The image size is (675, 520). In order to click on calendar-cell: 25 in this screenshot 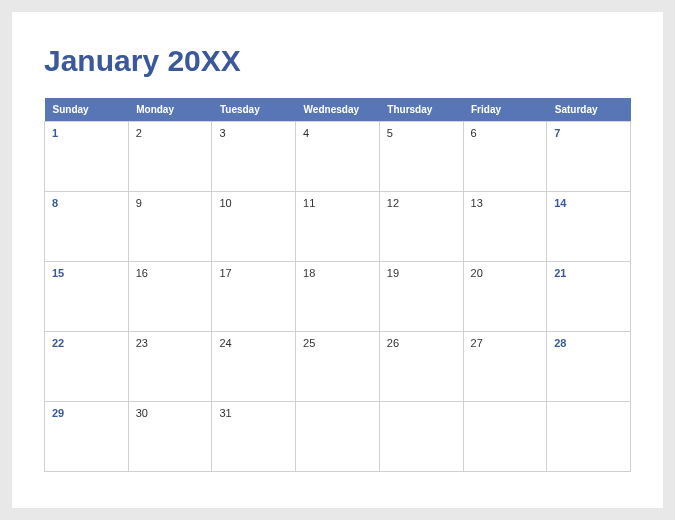, I will do `click(338, 367)`.